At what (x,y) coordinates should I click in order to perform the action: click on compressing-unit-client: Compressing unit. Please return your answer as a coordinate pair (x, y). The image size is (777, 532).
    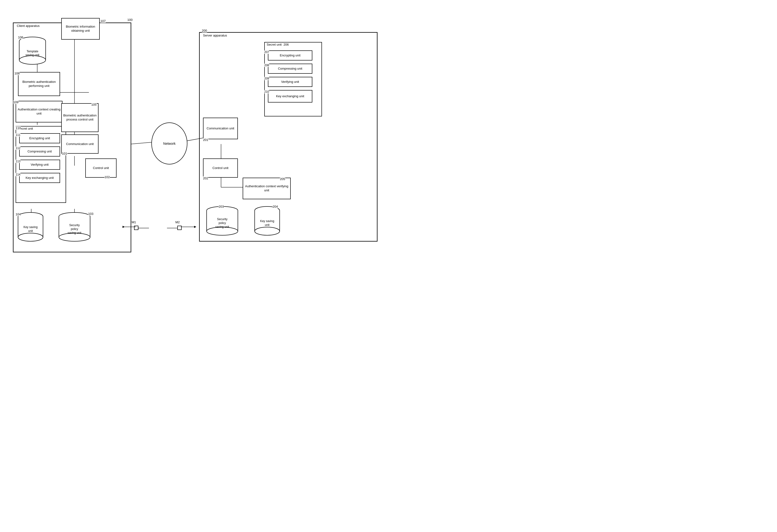
    Looking at the image, I should click on (39, 151).